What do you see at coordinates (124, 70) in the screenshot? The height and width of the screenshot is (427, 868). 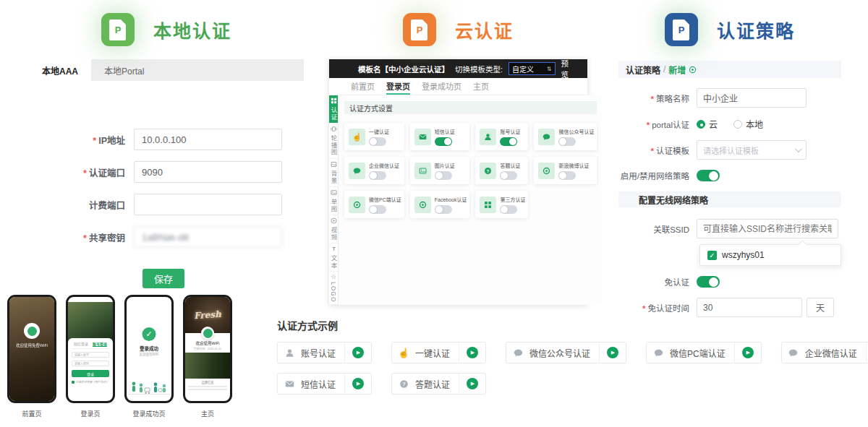 I see `tab-本地Portal: 本地Portal` at bounding box center [124, 70].